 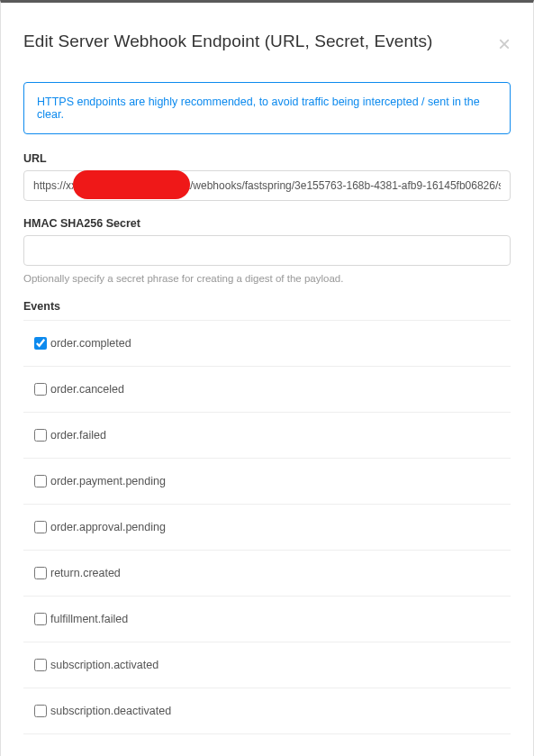 I want to click on url-label: URL, so click(x=267, y=159).